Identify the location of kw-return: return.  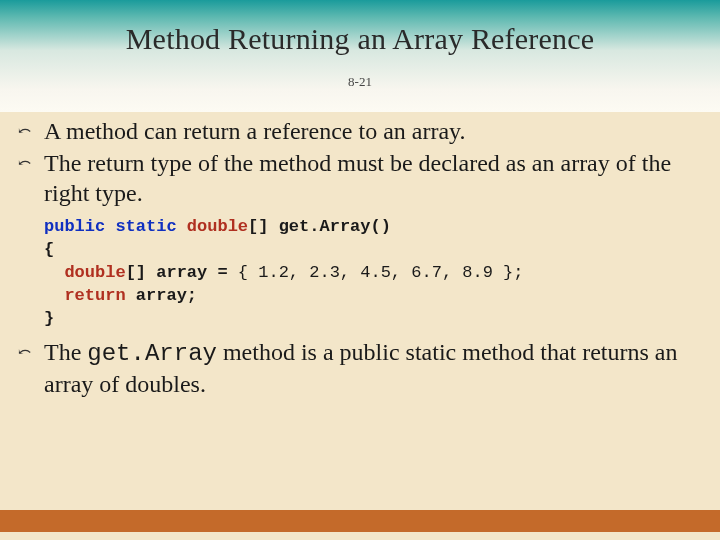
(94, 296).